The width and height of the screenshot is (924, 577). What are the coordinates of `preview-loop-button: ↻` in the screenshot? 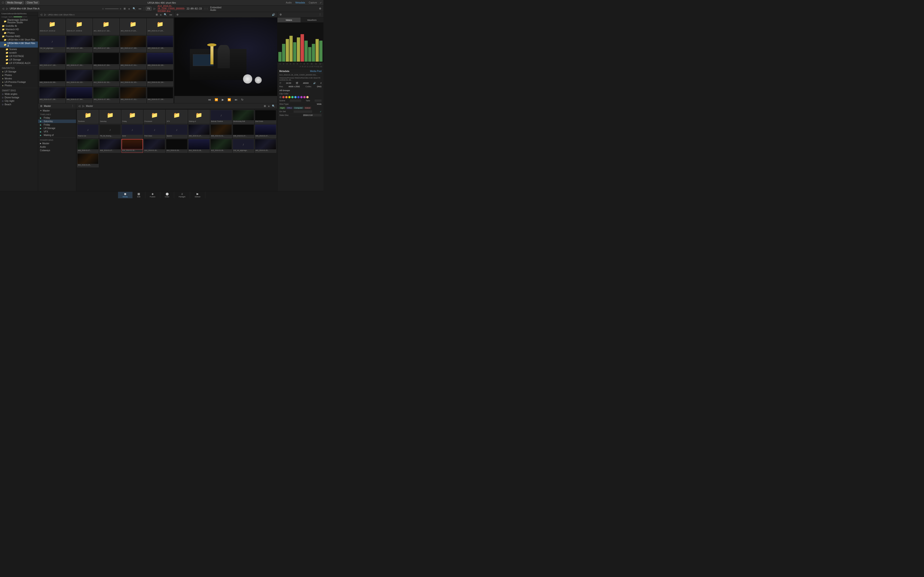 It's located at (242, 100).